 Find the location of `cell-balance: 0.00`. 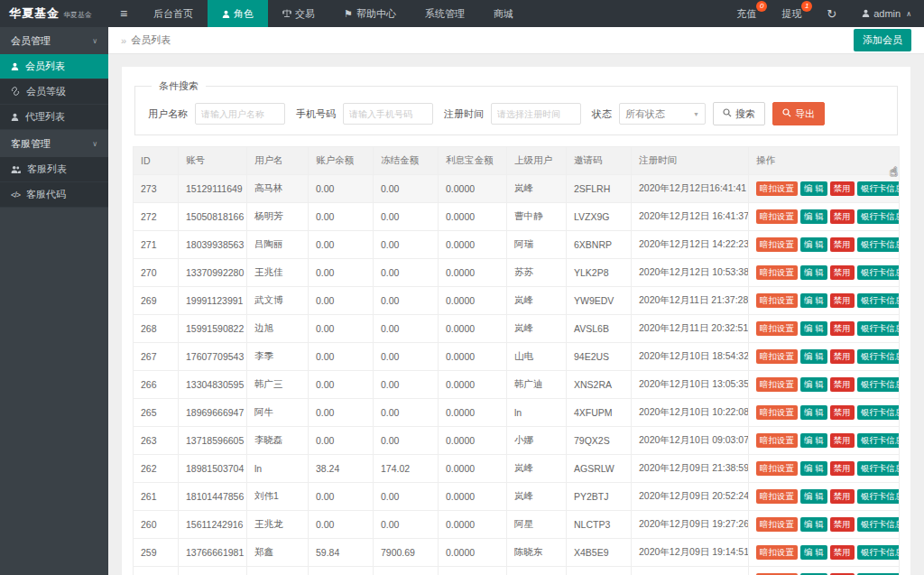

cell-balance: 0.00 is located at coordinates (341, 217).